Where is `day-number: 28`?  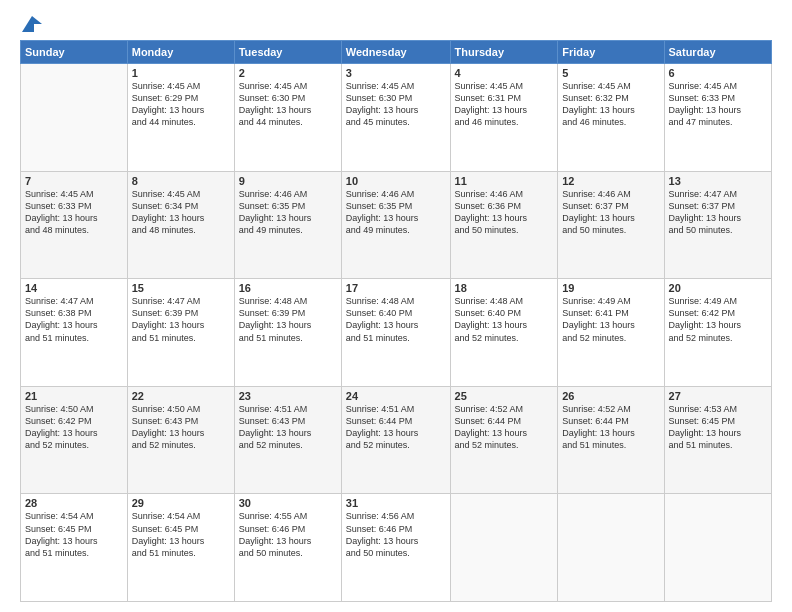
day-number: 28 is located at coordinates (74, 503).